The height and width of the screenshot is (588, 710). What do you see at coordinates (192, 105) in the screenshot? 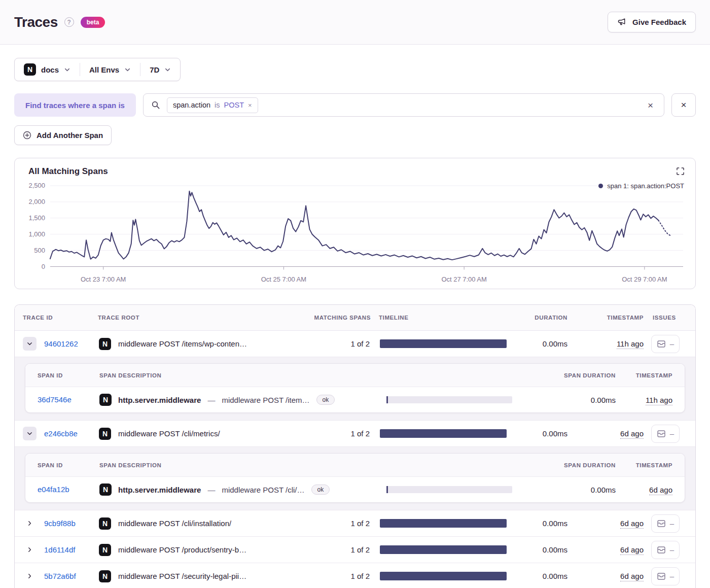
I see `token-key: span.action` at bounding box center [192, 105].